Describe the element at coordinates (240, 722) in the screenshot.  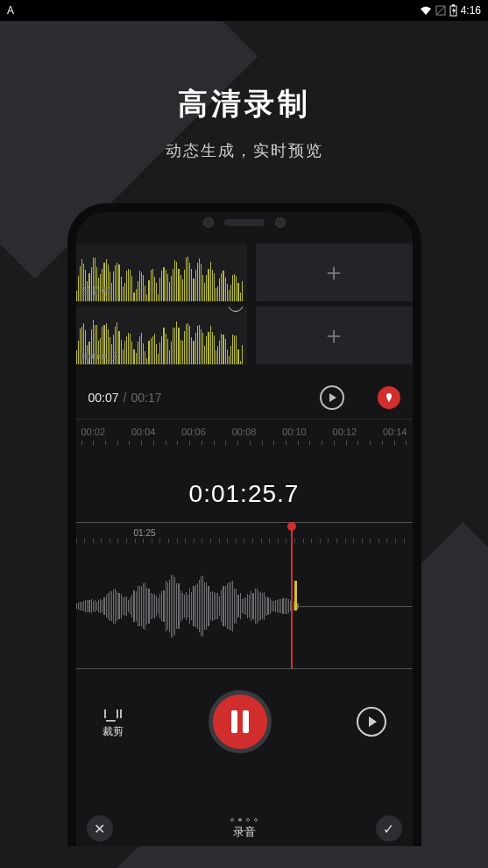
I see `pause-icon` at that location.